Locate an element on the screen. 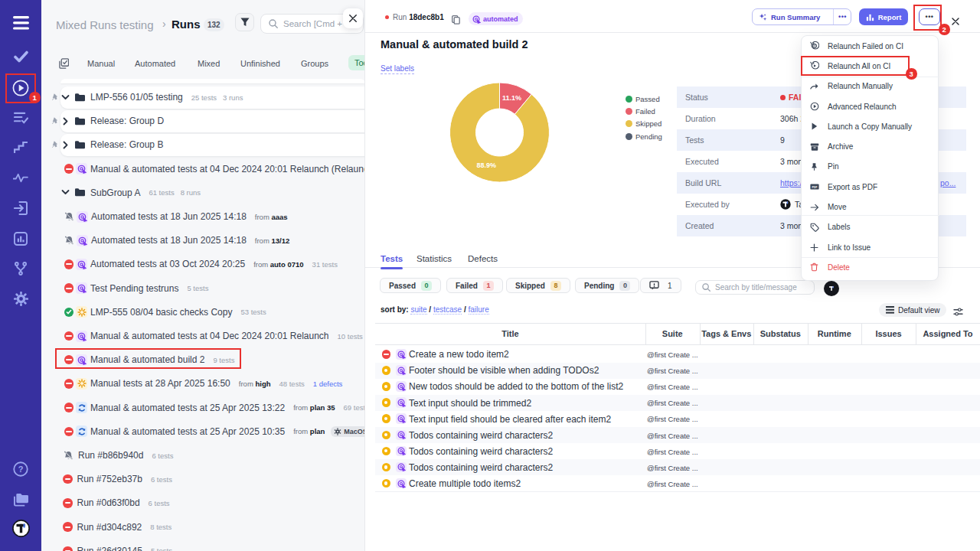  svg-text: PDF is located at coordinates (815, 187).